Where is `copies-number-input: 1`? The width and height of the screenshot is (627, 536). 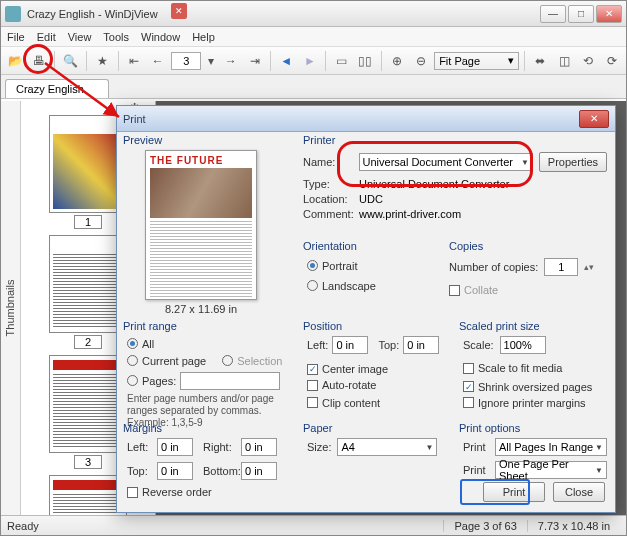
copies-number-input: 1 is located at coordinates (561, 267).